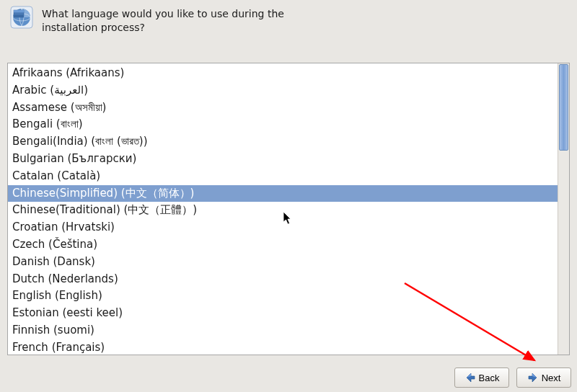 Image resolution: width=577 pixels, height=392 pixels. Describe the element at coordinates (164, 20) in the screenshot. I see `install-prompt: What language would you like to use duri…` at that location.